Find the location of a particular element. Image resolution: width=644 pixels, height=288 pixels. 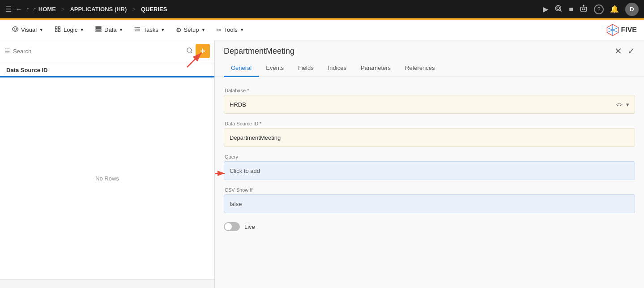

search-input is located at coordinates (98, 51).